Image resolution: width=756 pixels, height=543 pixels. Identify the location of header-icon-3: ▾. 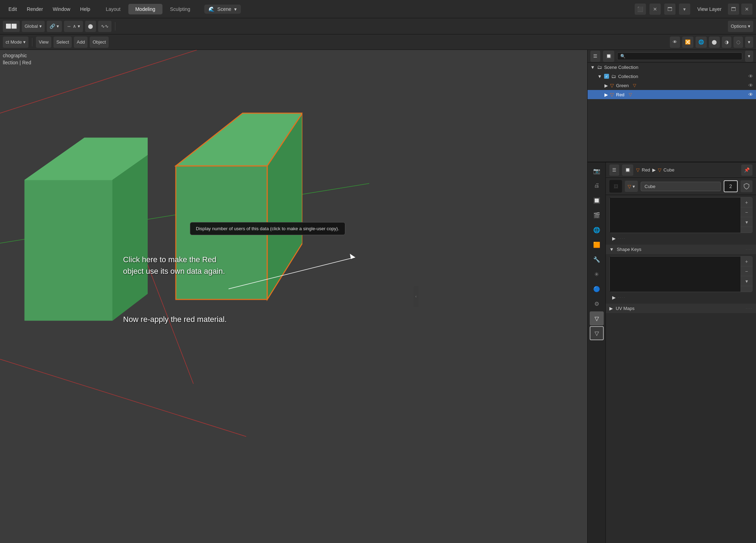
(685, 9).